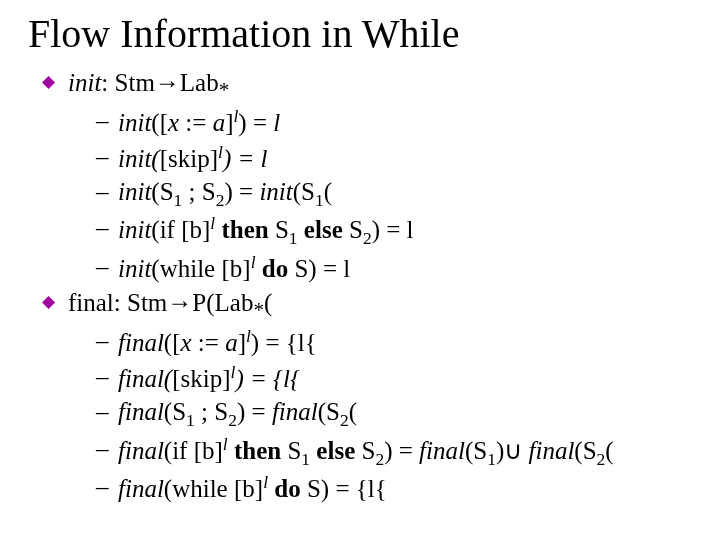 This screenshot has width=720, height=540. I want to click on final-item-if: final(if [b]l then S1 else S2) = final(S…, so click(399, 452).